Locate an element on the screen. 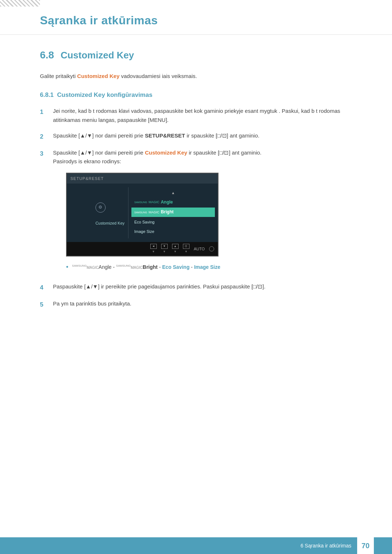 Image resolution: width=392 pixels, height=554 pixels. screen-btn-enter-icon: ⊡ is located at coordinates (186, 246).